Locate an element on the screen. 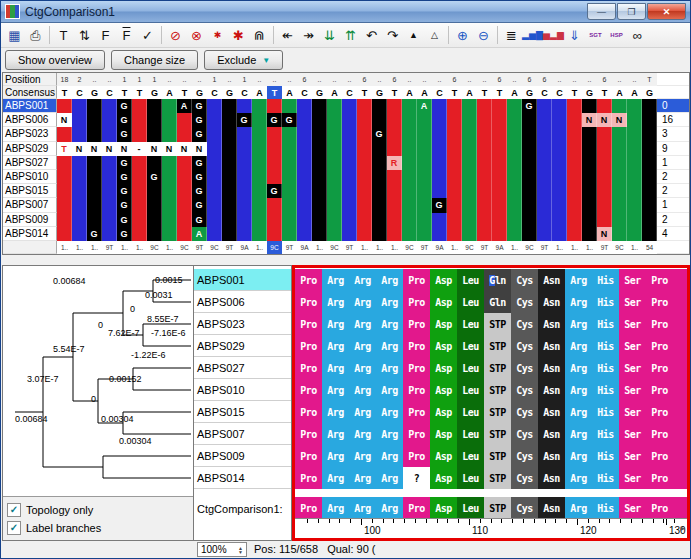 This screenshot has height=559, width=691. minimize-button: — is located at coordinates (602, 12).